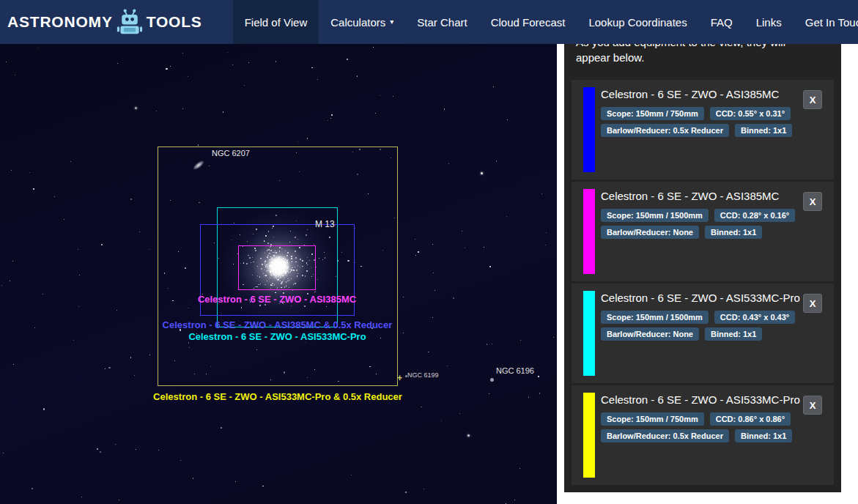 This screenshot has width=858, height=504. Describe the element at coordinates (278, 397) in the screenshot. I see `fov-label: Celestron - 6 SE - ZWO - ASI533MC-Pro & …` at that location.